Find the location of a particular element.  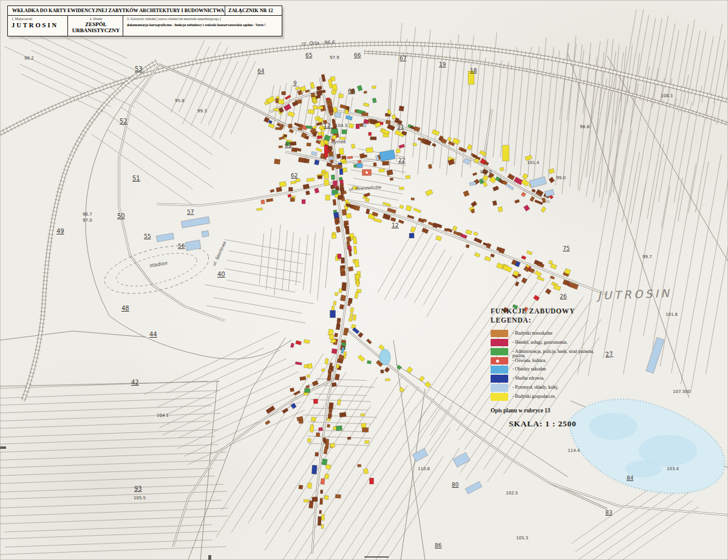

legend-item: - Handel, usługi, gastronomia, is located at coordinates (551, 344).